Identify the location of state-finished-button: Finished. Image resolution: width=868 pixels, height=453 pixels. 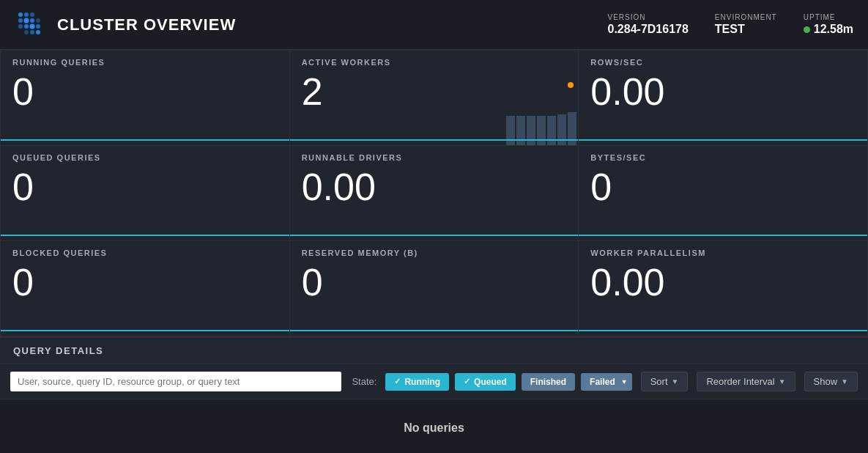
(548, 382).